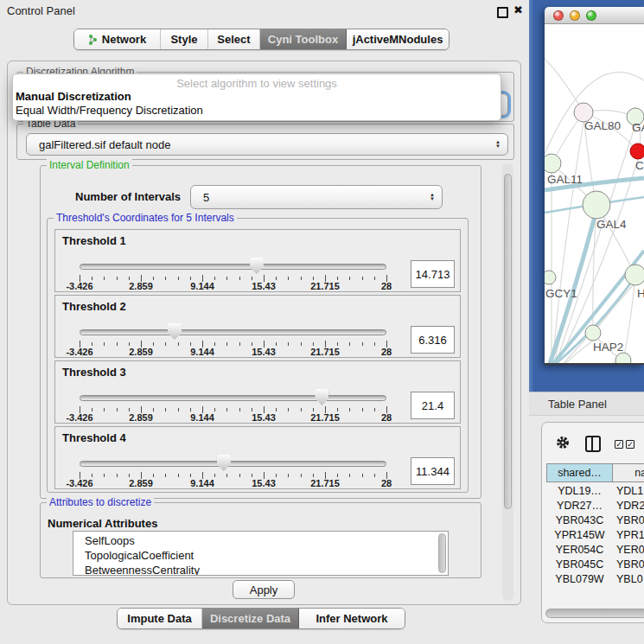  Describe the element at coordinates (629, 579) in the screenshot. I see `table-cell: YBL0` at that location.